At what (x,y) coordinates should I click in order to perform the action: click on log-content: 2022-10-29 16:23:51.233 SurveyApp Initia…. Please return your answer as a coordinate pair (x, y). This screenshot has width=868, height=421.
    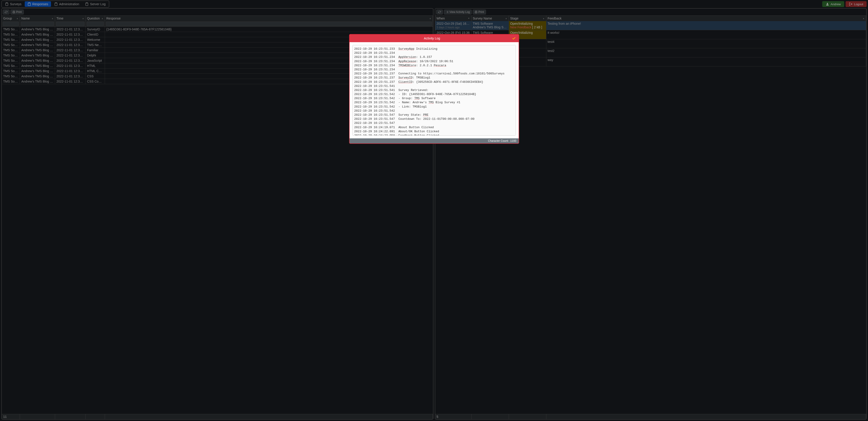
    Looking at the image, I should click on (434, 90).